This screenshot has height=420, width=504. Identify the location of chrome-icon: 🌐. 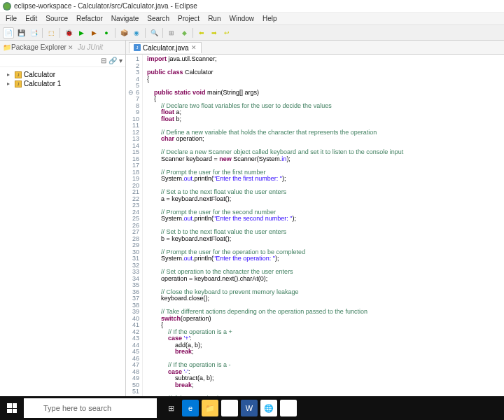
(269, 408).